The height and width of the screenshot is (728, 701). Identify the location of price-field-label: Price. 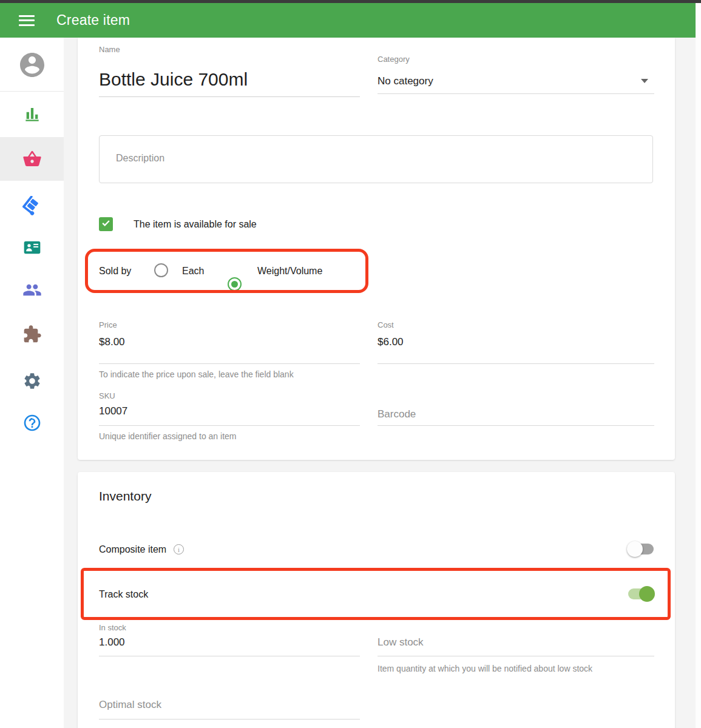
(108, 325).